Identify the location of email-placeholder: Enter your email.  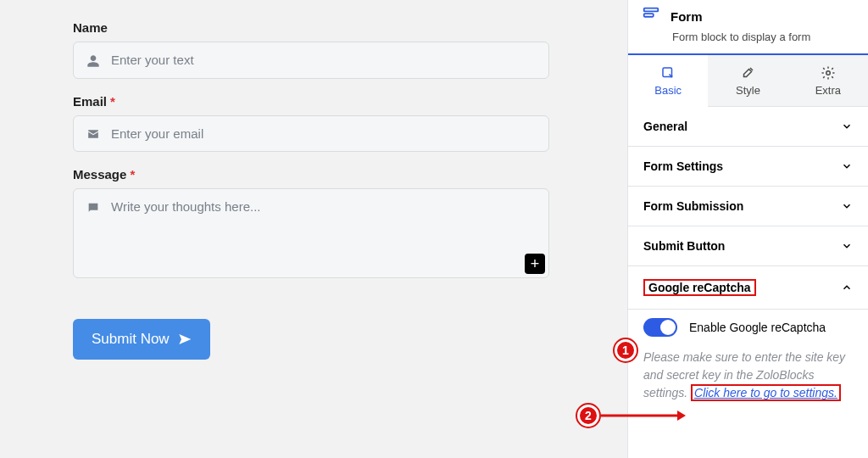
(158, 134).